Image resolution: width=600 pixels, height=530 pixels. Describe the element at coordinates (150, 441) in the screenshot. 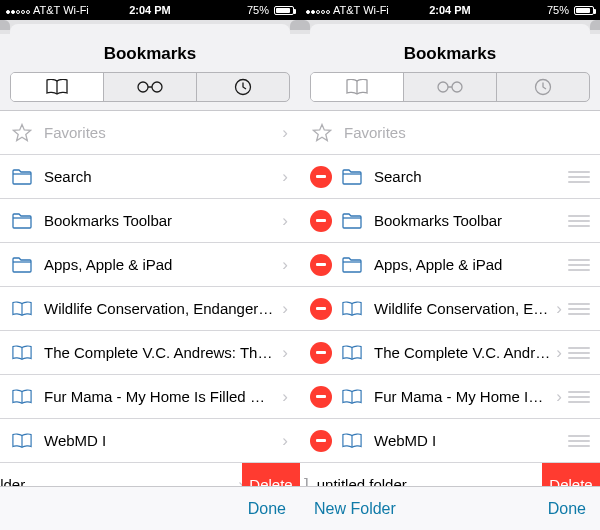

I see `list-item: WebMD I›` at that location.